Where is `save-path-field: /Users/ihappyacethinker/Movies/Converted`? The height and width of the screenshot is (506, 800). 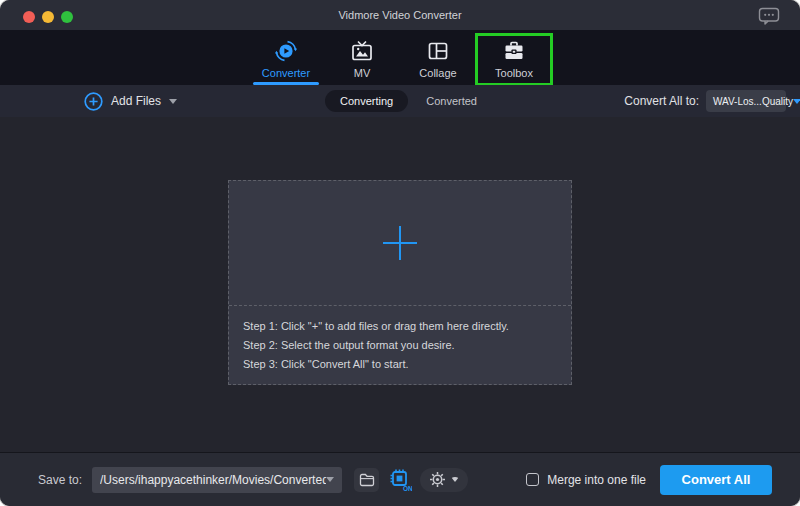 save-path-field: /Users/ihappyacethinker/Movies/Converted is located at coordinates (217, 480).